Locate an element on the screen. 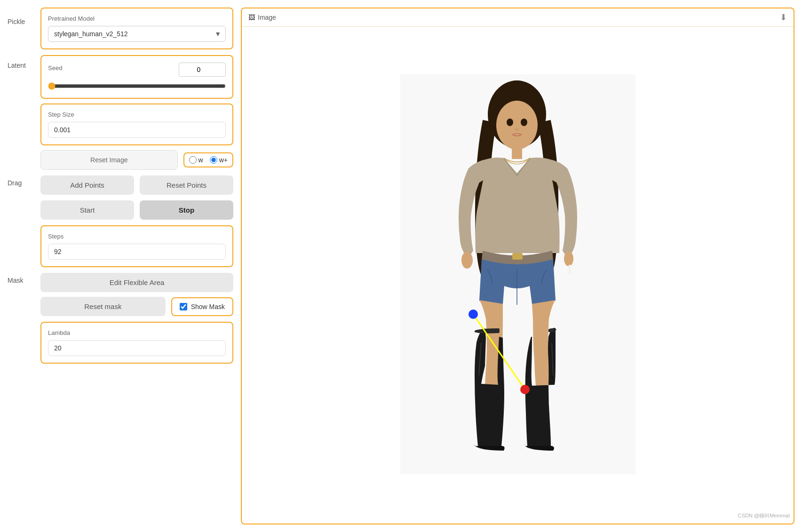  radio-w-label: w is located at coordinates (201, 160).